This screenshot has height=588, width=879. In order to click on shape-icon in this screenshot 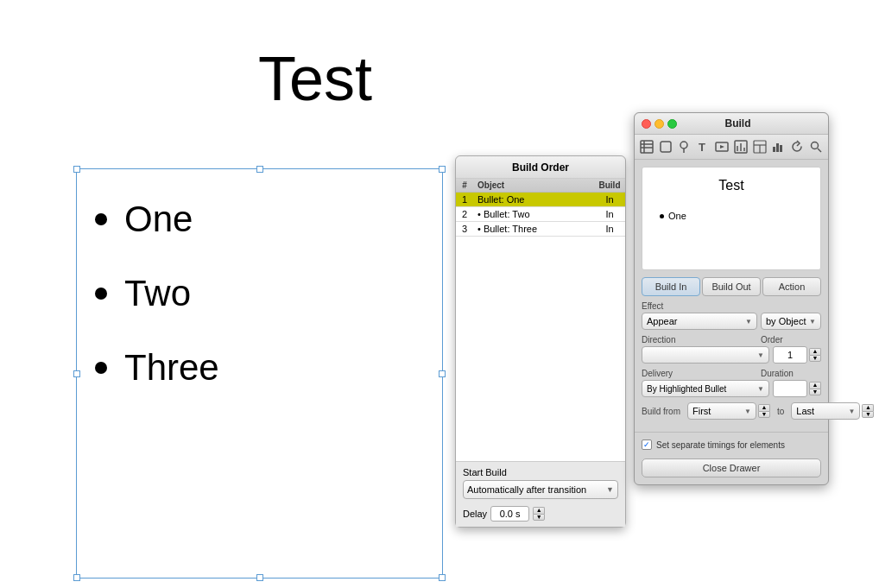, I will do `click(666, 147)`.